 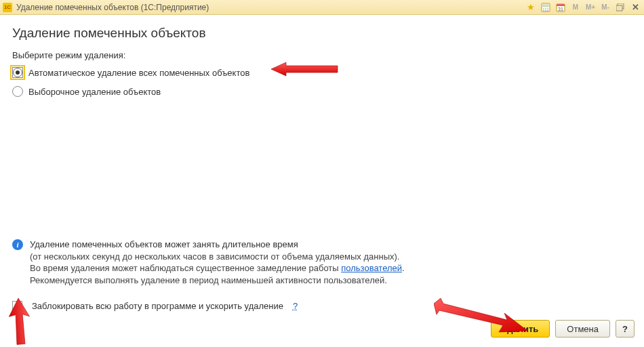 I want to click on svg-text: 31, so click(x=561, y=9).